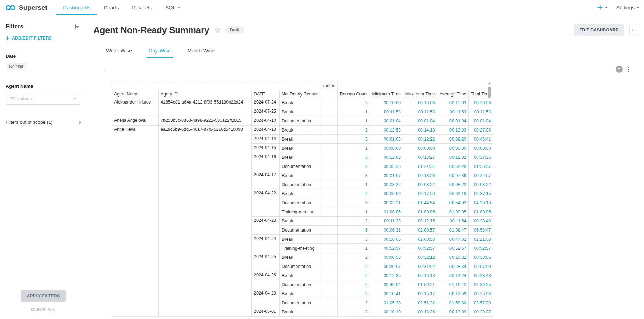  Describe the element at coordinates (453, 276) in the screenshot. I see `metric-value-cell: 00:14:24` at that location.